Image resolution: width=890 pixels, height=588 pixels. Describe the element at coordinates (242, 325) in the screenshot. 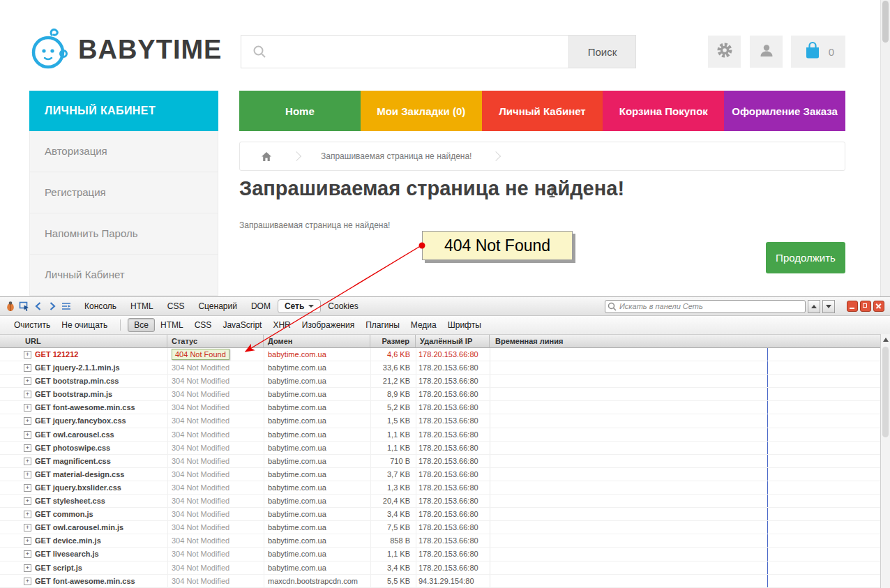

I see `filter-JavaScript: JavaScript` at that location.